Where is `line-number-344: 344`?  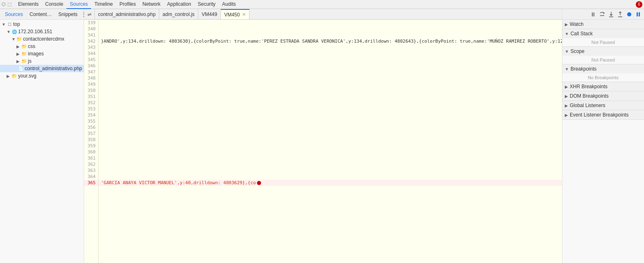
line-number-344: 344 is located at coordinates (91, 53).